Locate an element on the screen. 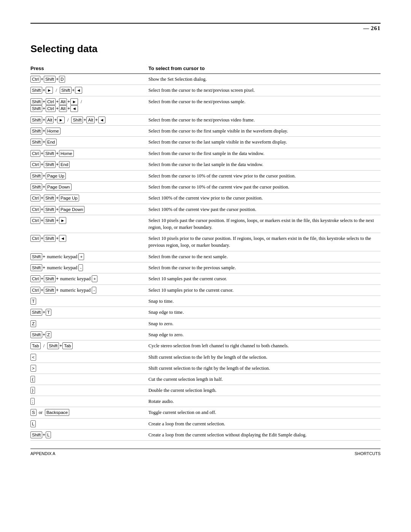 The height and width of the screenshot is (532, 411). shortcut-keys: Ctrl+Shift+ numeric keypad - is located at coordinates (89, 290).